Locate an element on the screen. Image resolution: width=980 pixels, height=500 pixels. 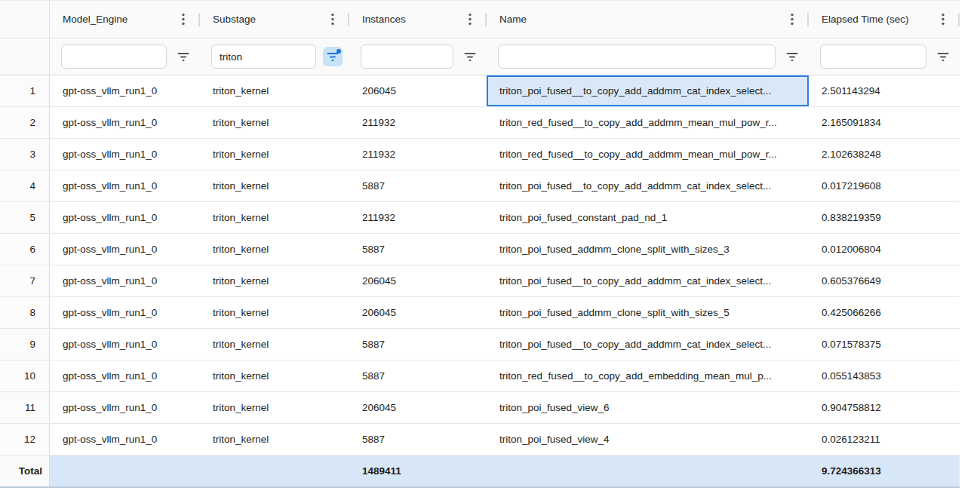
substage-filter-input is located at coordinates (264, 57).